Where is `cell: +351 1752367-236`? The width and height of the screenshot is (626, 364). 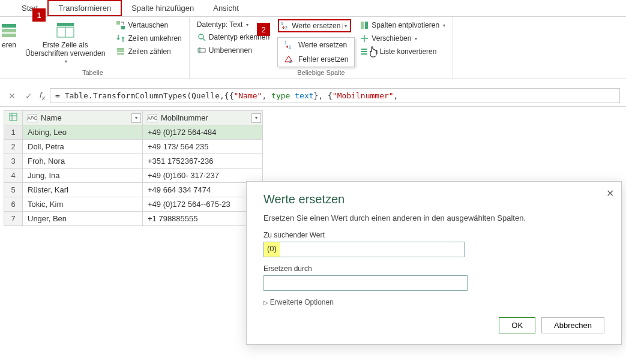 cell: +351 1752367-236 is located at coordinates (203, 161).